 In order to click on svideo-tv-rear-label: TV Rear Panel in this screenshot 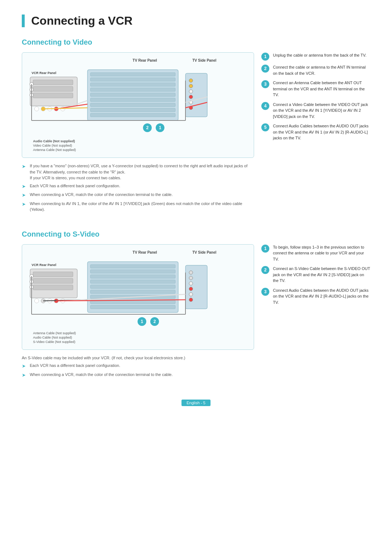, I will do `click(145, 253)`.